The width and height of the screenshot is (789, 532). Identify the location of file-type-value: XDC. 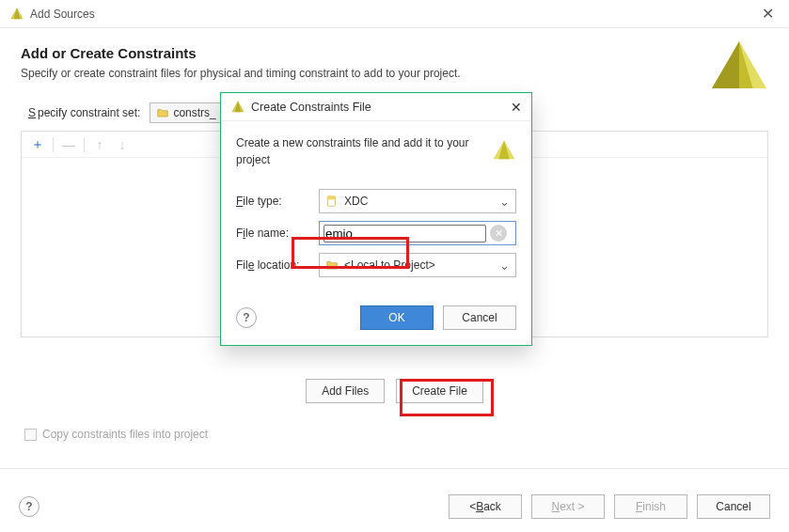
(355, 201).